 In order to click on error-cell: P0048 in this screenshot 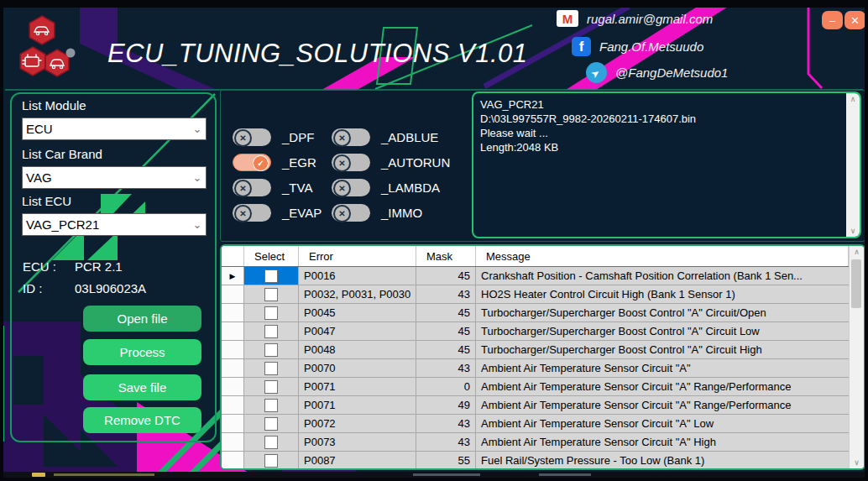, I will do `click(358, 349)`.